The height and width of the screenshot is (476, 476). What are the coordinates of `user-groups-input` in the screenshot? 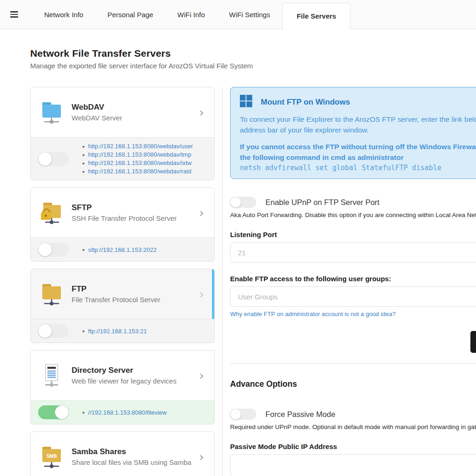 It's located at (353, 297).